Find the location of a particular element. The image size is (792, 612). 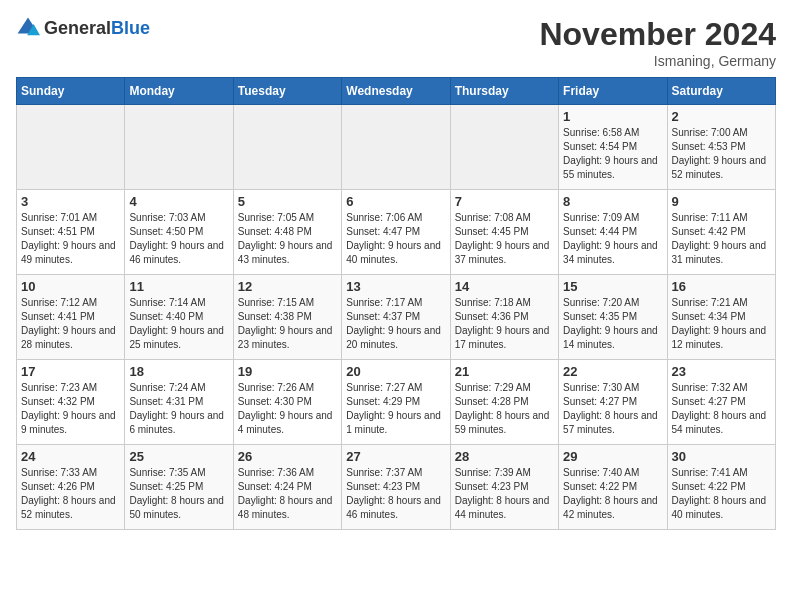

day-number: 3 is located at coordinates (70, 202).